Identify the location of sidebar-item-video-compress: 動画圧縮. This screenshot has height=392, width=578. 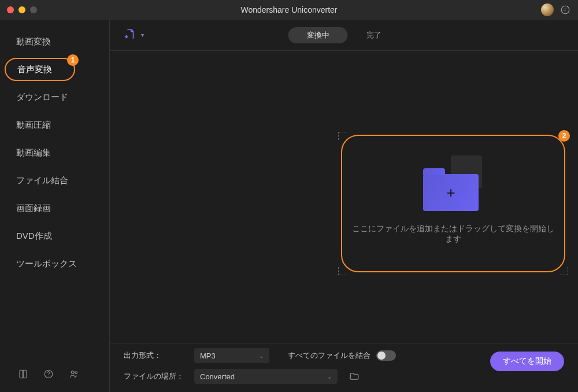
(54, 125).